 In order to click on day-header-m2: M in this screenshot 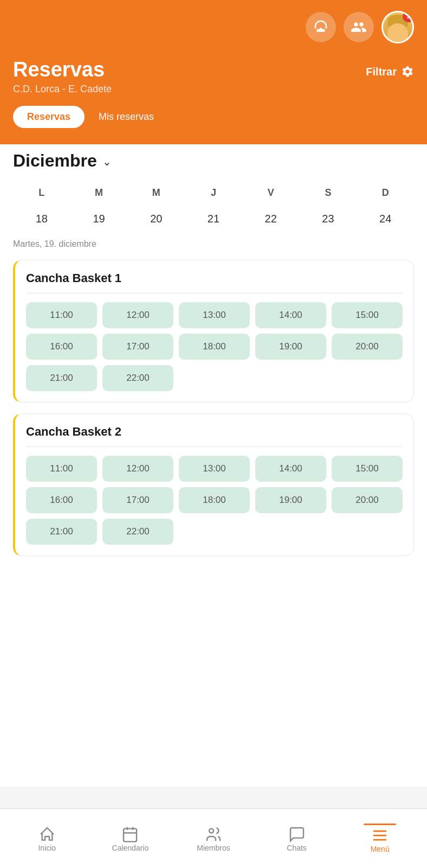, I will do `click(156, 193)`.